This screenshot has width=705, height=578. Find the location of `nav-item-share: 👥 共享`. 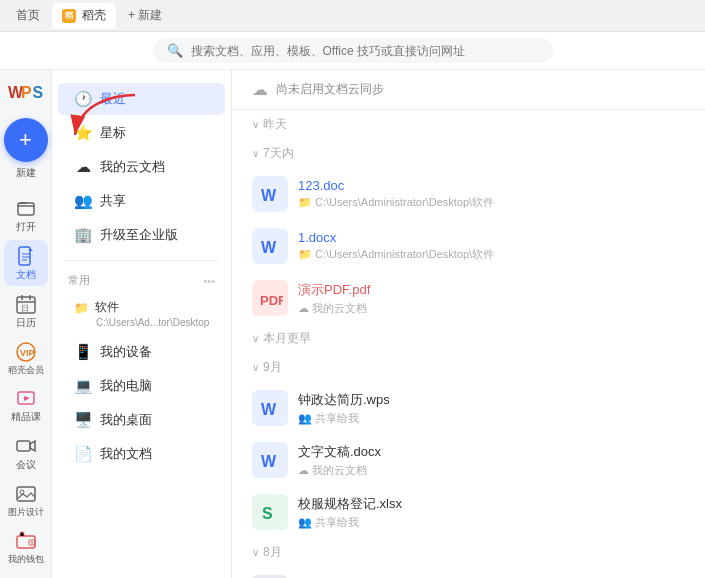

nav-item-share: 👥 共享 is located at coordinates (142, 201).